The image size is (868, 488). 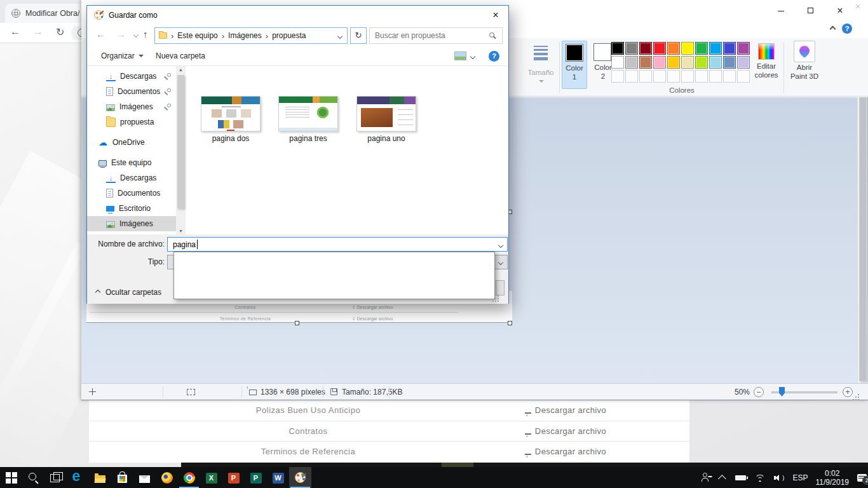 I want to click on taskbar-word-button: W, so click(x=278, y=478).